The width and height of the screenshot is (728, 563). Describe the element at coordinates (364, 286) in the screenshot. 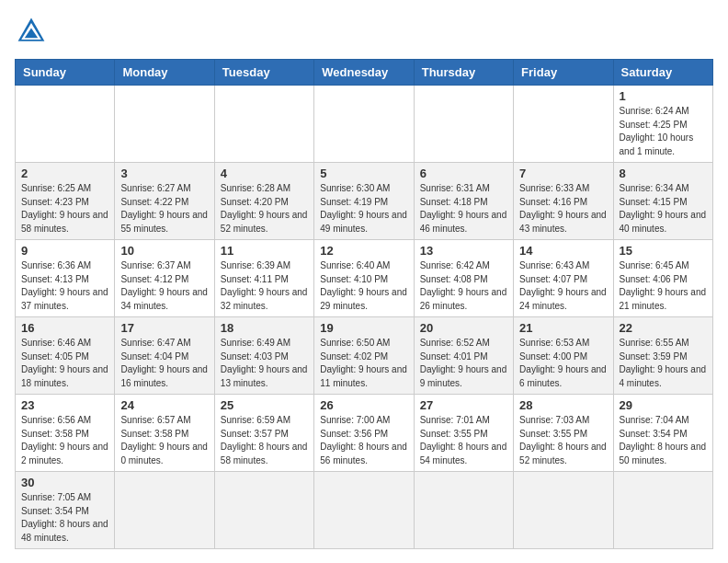

I see `day-info: Sunrise: 6:40 AM Sunset: 4:10 PM Dayligh…` at that location.